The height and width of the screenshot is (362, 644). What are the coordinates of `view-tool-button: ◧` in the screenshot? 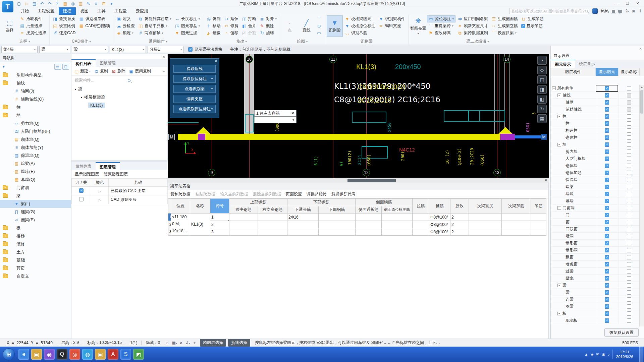 It's located at (542, 99).